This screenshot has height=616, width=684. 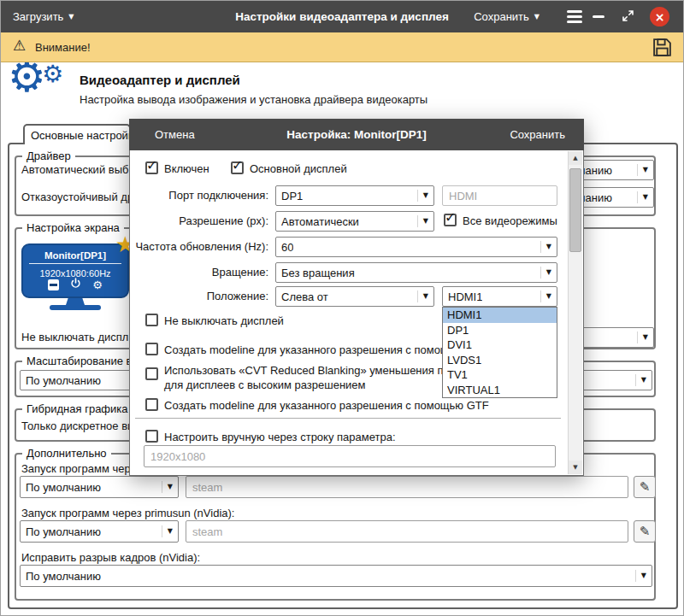 I want to click on rotation-select: Без вращения ▼, so click(x=416, y=273).